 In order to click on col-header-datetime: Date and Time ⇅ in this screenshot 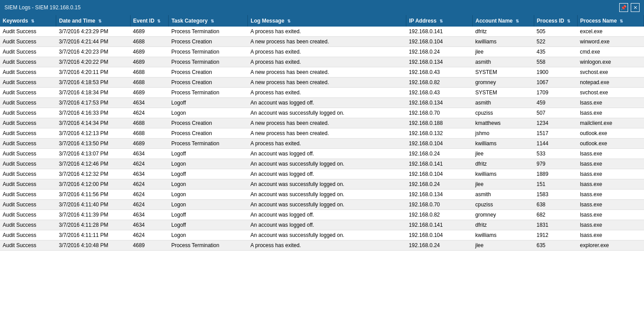, I will do `click(93, 21)`.